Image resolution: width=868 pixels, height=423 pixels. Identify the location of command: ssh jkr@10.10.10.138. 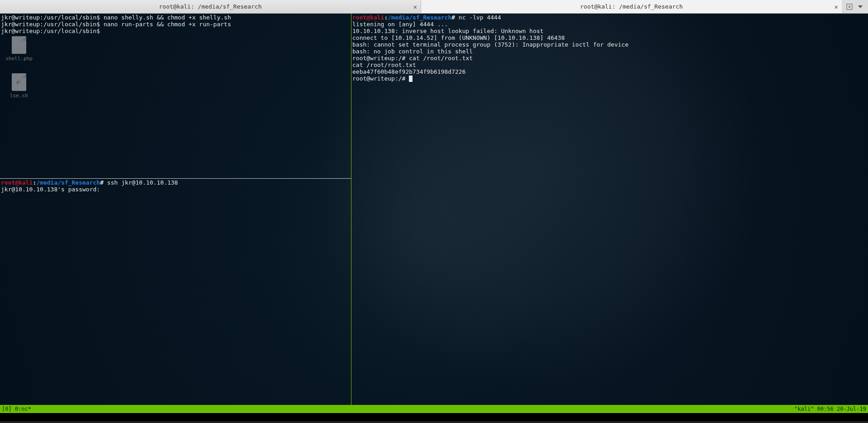
(143, 183).